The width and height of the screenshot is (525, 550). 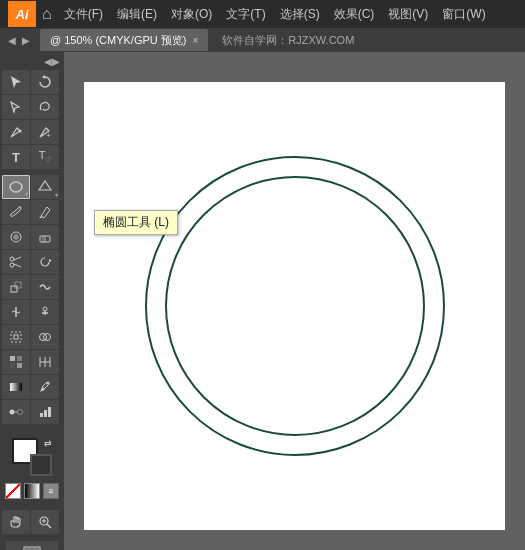 What do you see at coordinates (16, 337) in the screenshot?
I see `free-transform-tool` at bounding box center [16, 337].